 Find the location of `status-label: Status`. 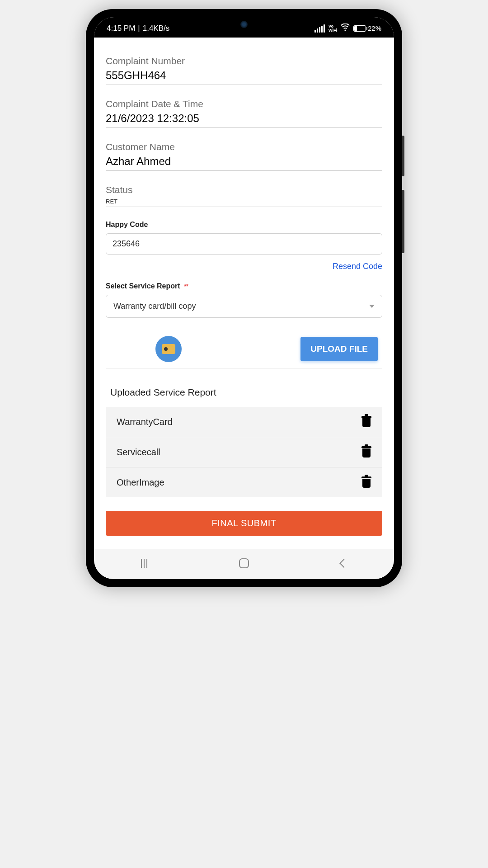

status-label: Status is located at coordinates (244, 190).